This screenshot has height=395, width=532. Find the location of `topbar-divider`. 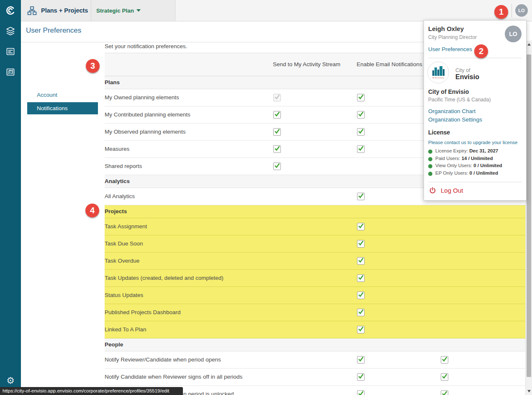

topbar-divider is located at coordinates (511, 11).